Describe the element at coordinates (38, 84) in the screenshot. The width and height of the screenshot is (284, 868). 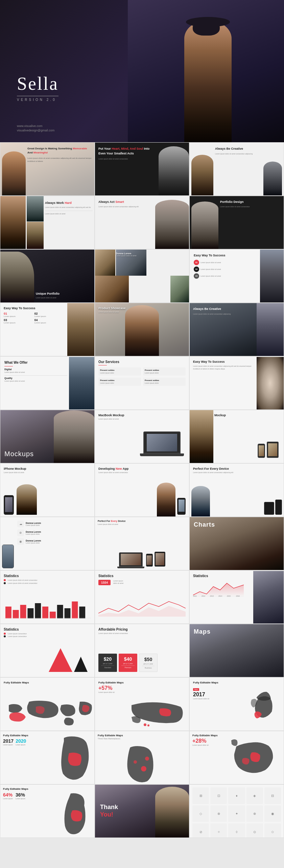
I see `hero-title: Sella` at that location.